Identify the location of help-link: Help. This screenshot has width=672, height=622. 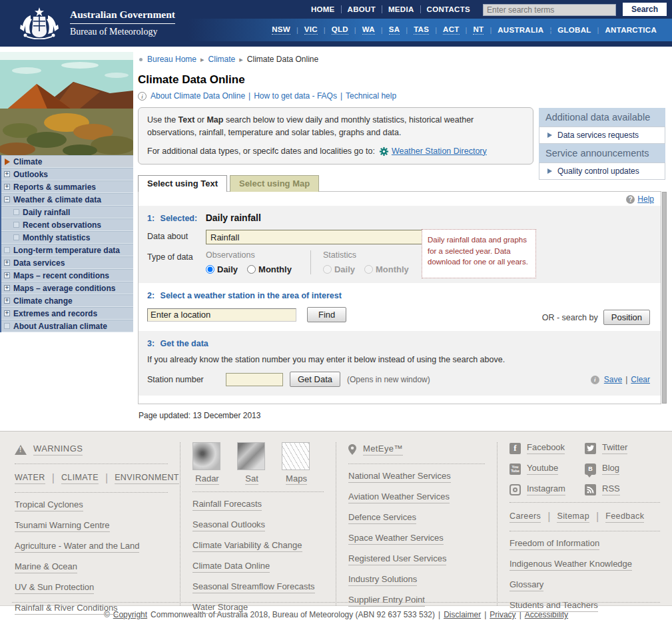
(646, 199).